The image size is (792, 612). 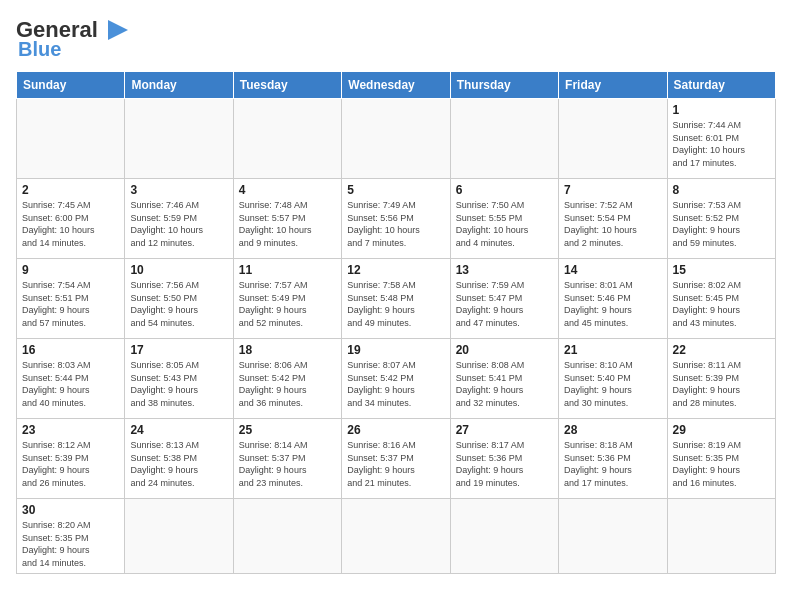 What do you see at coordinates (70, 304) in the screenshot?
I see `day-info: Sunrise: 7:54 AM Sunset: 5:51 PM Dayligh…` at bounding box center [70, 304].